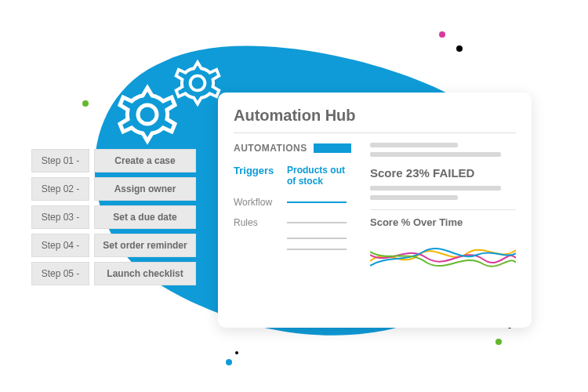 The image size is (588, 392). What do you see at coordinates (256, 202) in the screenshot?
I see `nav-workflow: Workflow` at bounding box center [256, 202].